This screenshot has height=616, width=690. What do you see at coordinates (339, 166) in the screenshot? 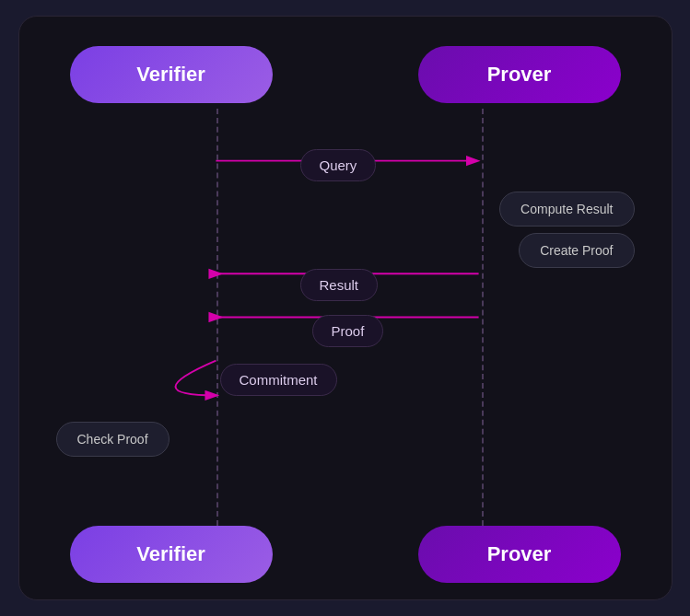
I see `query-label: Query` at bounding box center [339, 166].